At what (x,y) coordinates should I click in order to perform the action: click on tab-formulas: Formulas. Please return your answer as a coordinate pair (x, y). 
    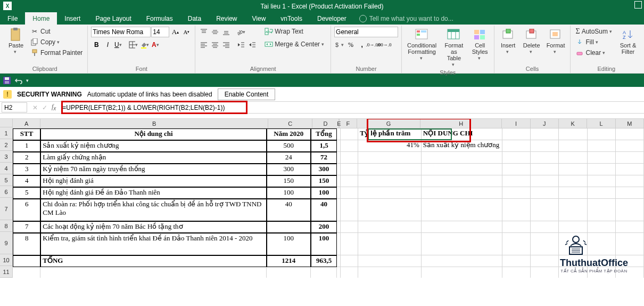
    Looking at the image, I should click on (160, 18).